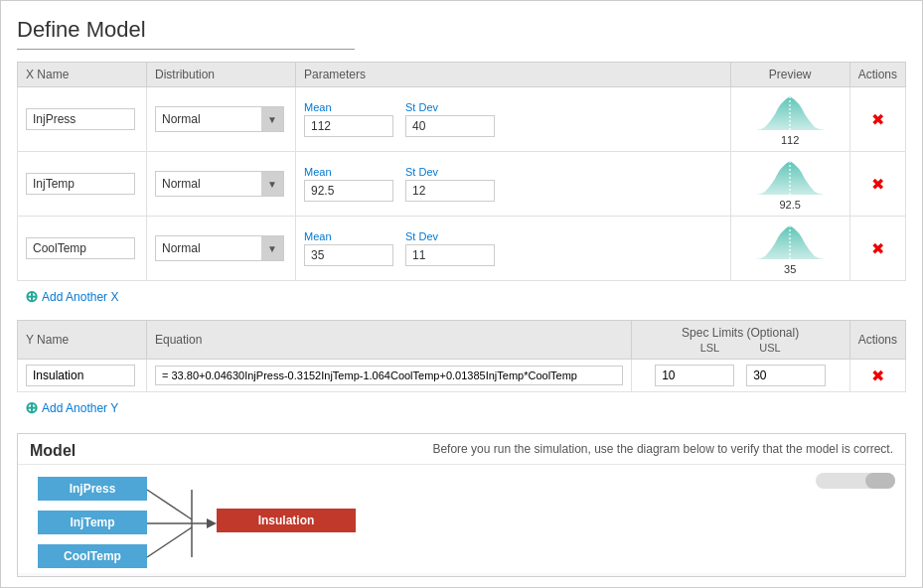 Image resolution: width=923 pixels, height=588 pixels. I want to click on preview-cell: 92.5, so click(790, 185).